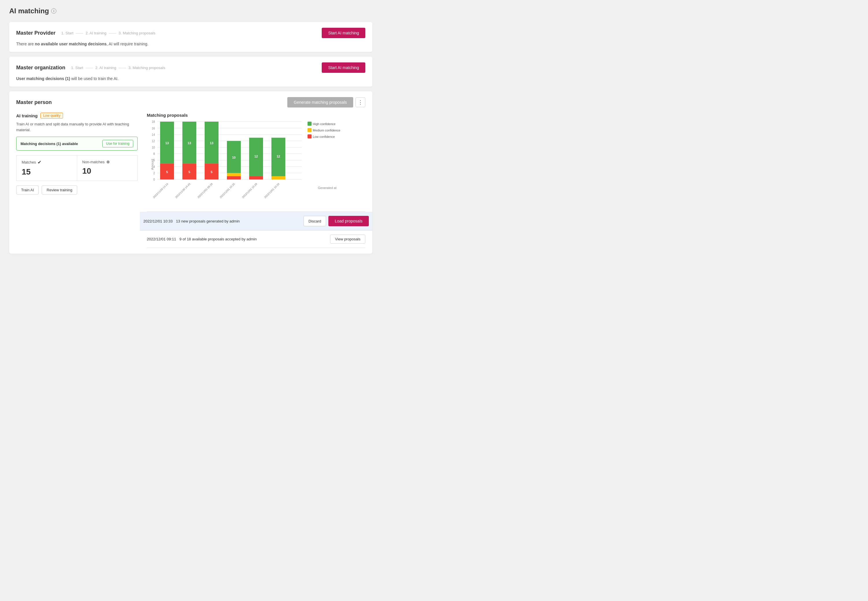 The image size is (868, 601). What do you see at coordinates (60, 190) in the screenshot?
I see `review-training-button: Review training` at bounding box center [60, 190].